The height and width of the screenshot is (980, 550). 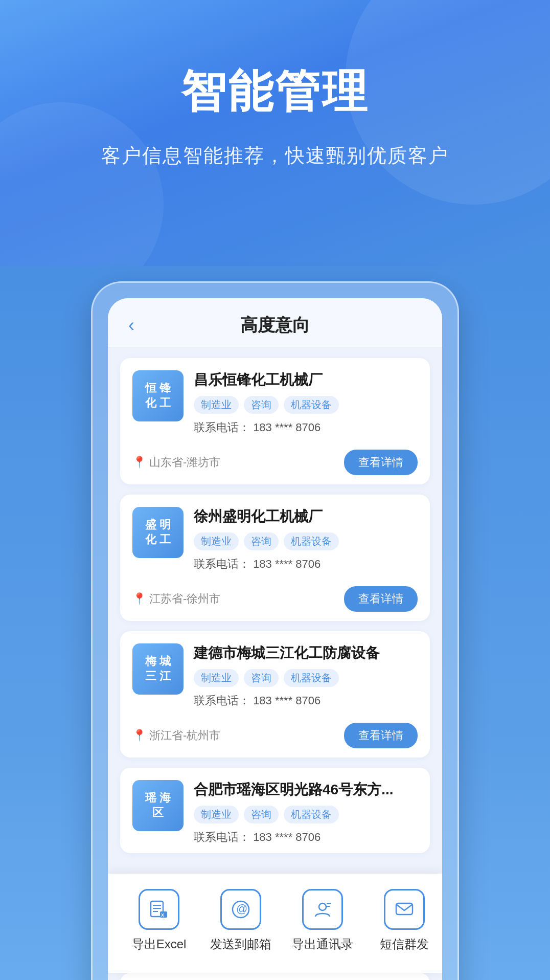 I want to click on company-name-2: 徐州盛明化工机械厂, so click(x=306, y=517).